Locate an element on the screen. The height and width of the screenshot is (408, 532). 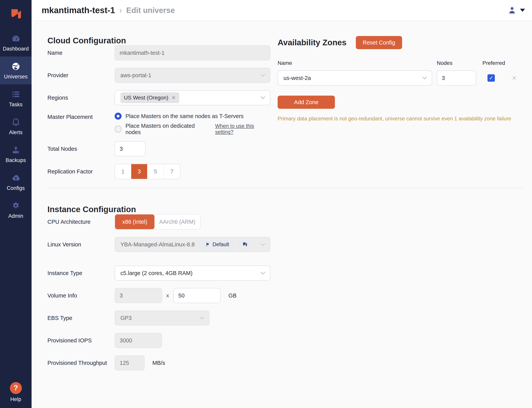
preferred-checkbox-checked: ✓ is located at coordinates (491, 78).